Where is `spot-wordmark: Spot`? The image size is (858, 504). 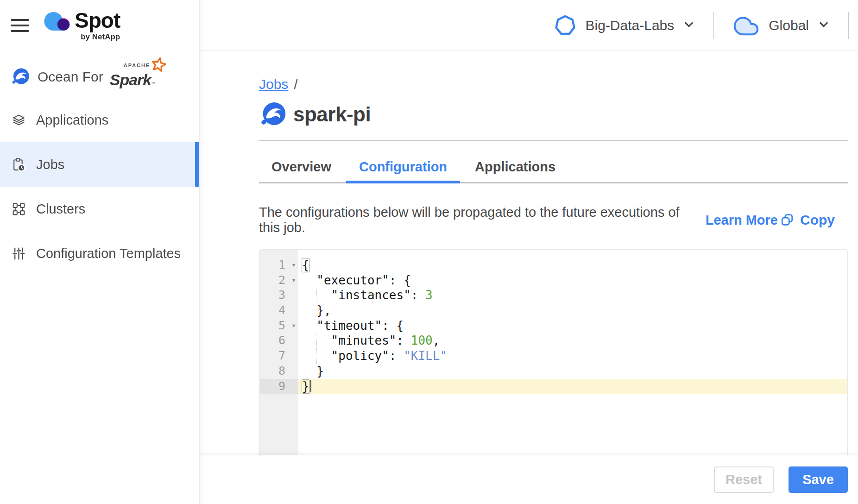 spot-wordmark: Spot is located at coordinates (97, 20).